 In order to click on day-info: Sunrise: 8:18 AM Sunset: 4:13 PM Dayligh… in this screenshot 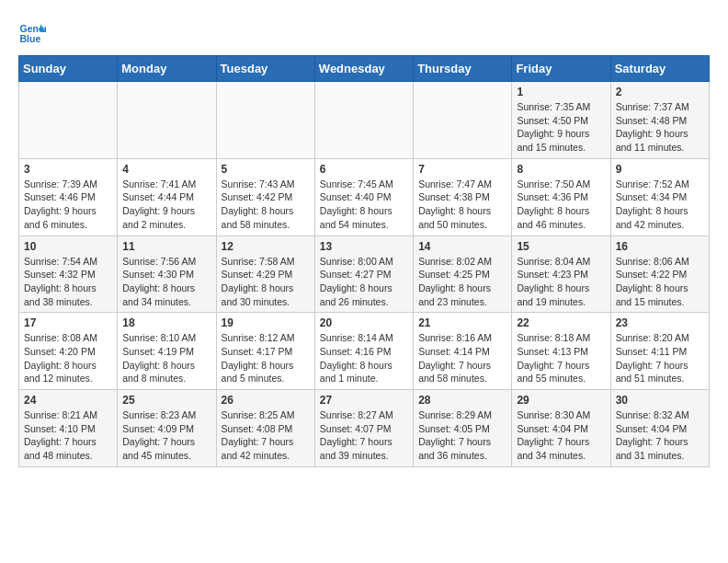, I will do `click(561, 359)`.